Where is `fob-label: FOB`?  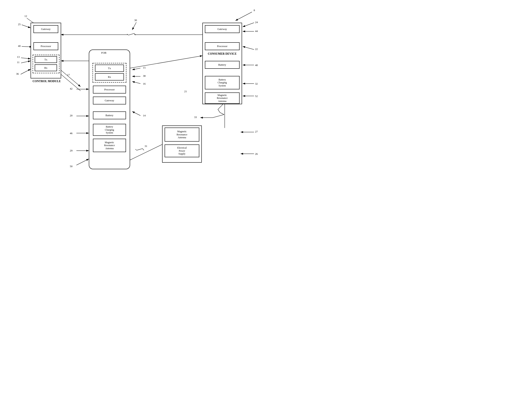
fob-label: FOB is located at coordinates (104, 53).